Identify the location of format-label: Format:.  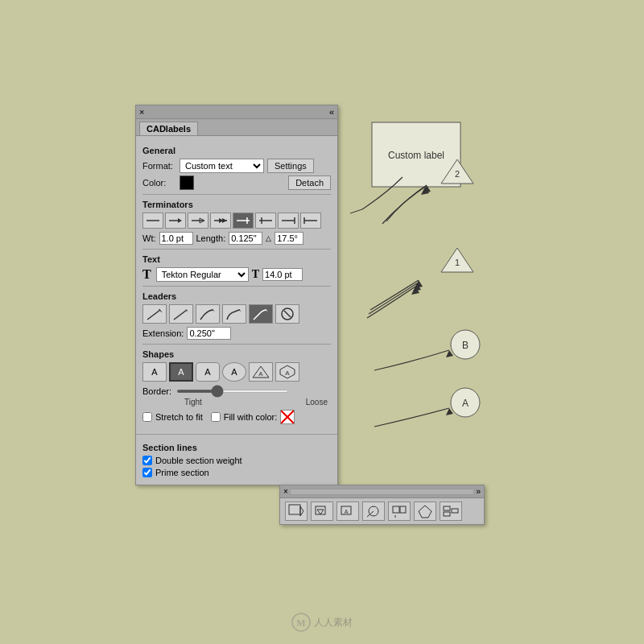
(159, 166).